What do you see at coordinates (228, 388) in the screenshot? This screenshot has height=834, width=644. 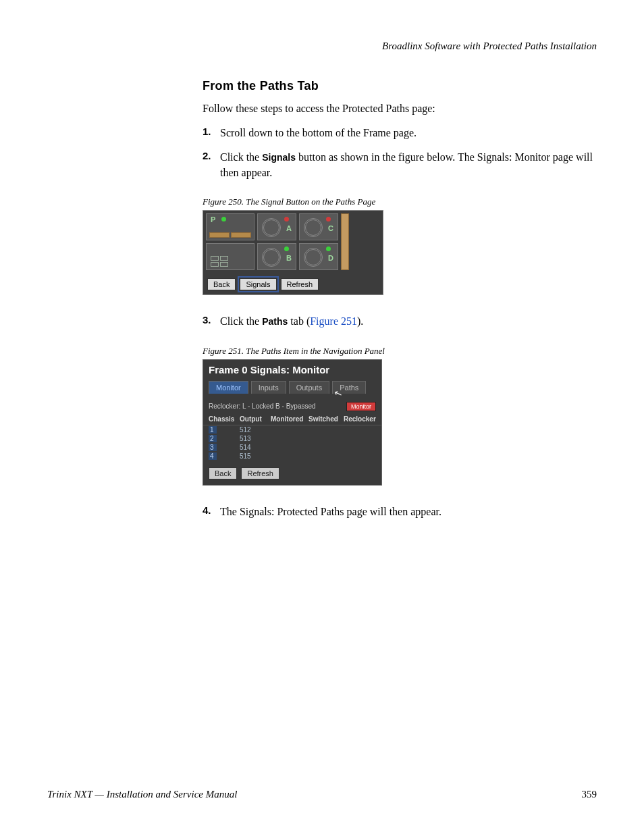 I see `tab-monitor: Monitor` at bounding box center [228, 388].